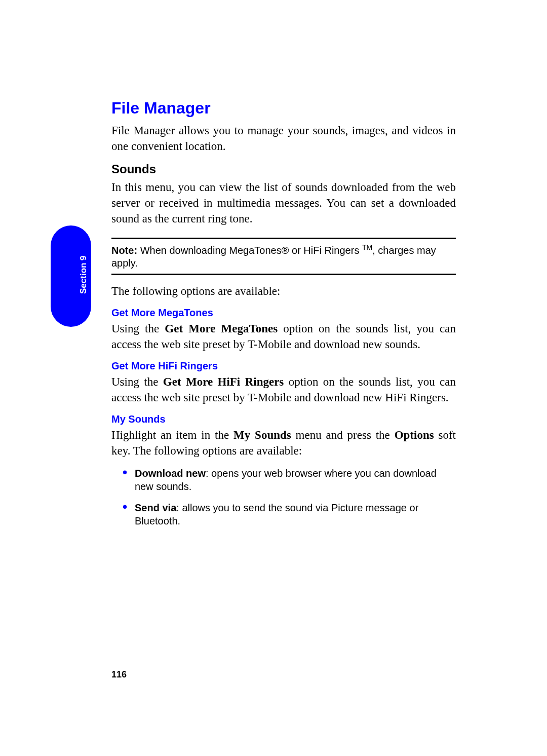 The width and height of the screenshot is (547, 756). I want to click on note-tm: TM, so click(367, 247).